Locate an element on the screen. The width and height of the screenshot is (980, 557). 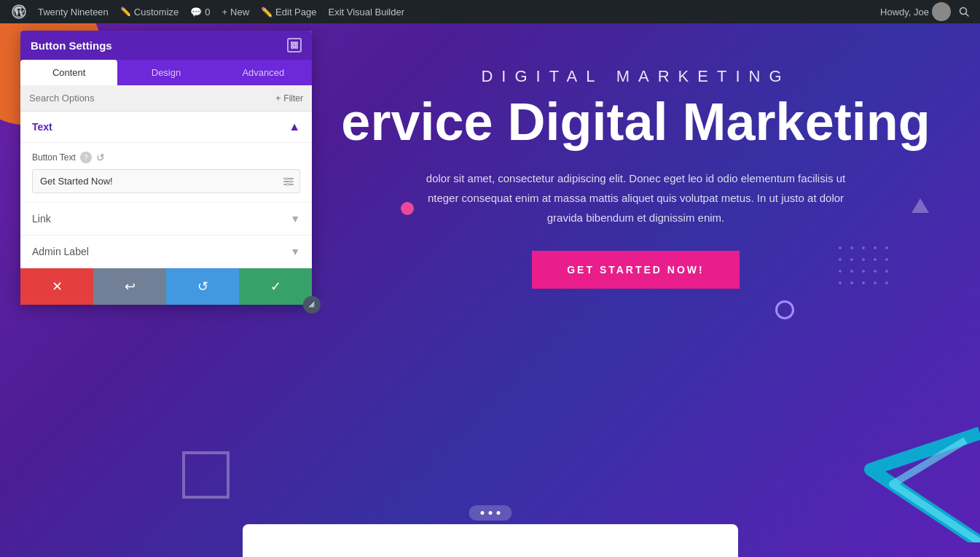
bottom-white-panel is located at coordinates (490, 541).